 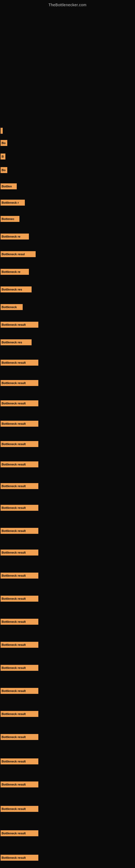 I want to click on result-bar: Bottleneck resul, so click(x=18, y=254).